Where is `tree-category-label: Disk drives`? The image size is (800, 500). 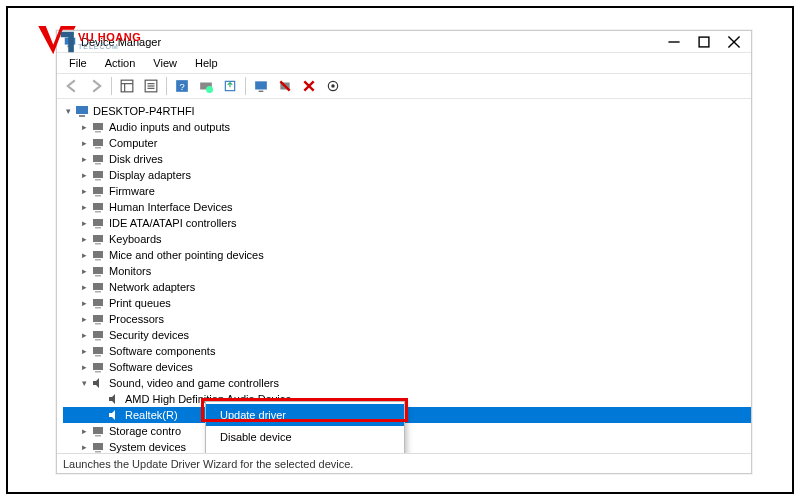
tree-category-label: Disk drives is located at coordinates (136, 159).